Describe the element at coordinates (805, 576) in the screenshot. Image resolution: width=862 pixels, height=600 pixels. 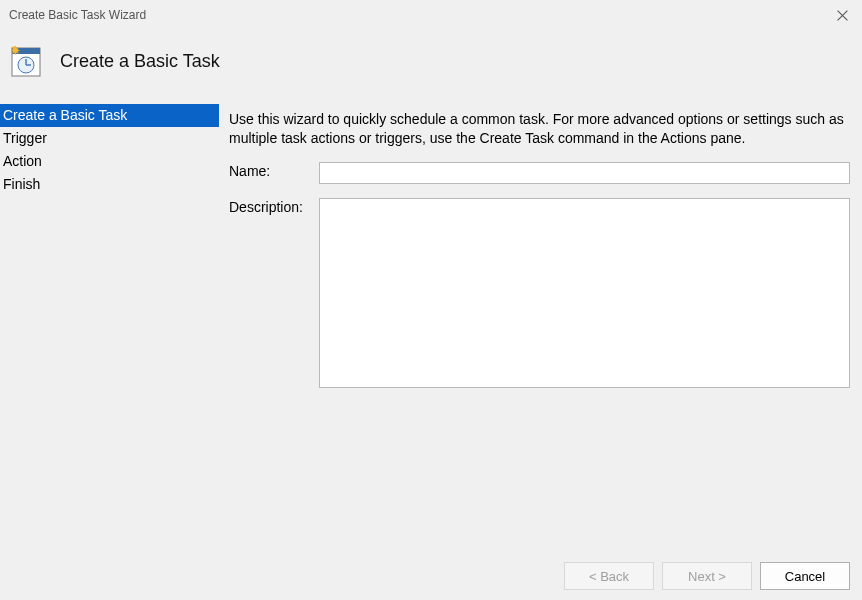
I see `cancel-button: Cancel` at that location.